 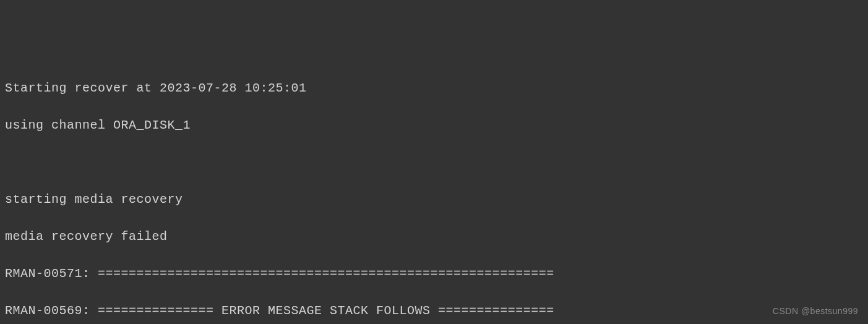 What do you see at coordinates (815, 312) in the screenshot?
I see `watermark-text: CSDN @bestsun999` at bounding box center [815, 312].